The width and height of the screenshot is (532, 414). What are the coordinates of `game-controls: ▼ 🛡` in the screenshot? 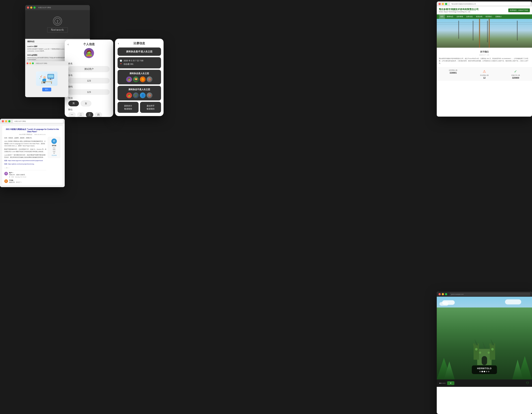 It's located at (484, 383).